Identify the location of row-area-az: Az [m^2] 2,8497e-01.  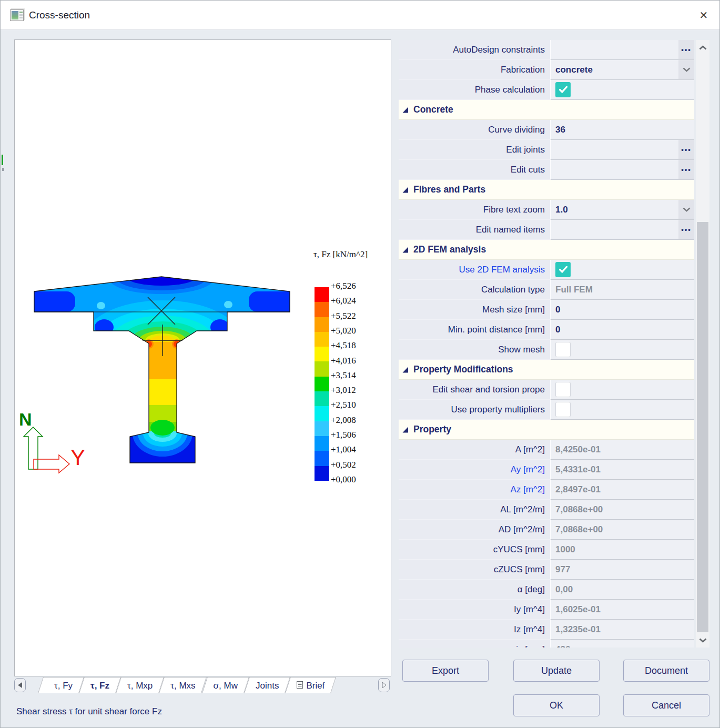
(546, 490).